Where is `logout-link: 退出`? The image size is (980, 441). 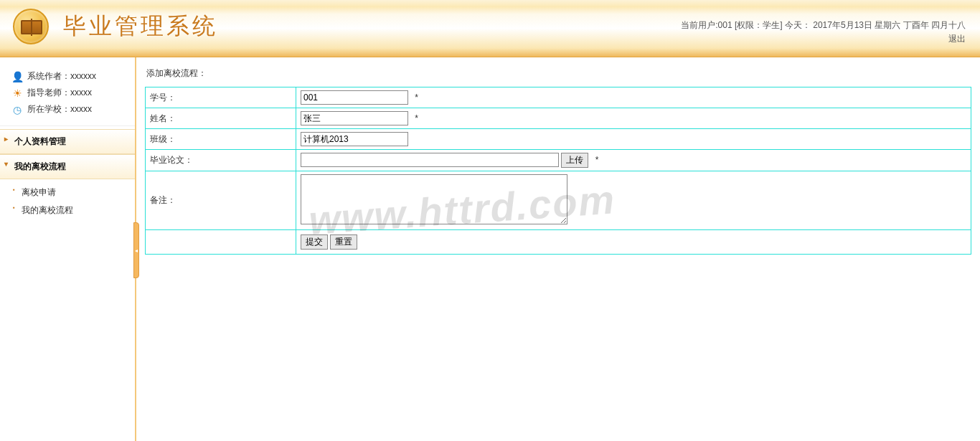
logout-link: 退出 is located at coordinates (957, 39).